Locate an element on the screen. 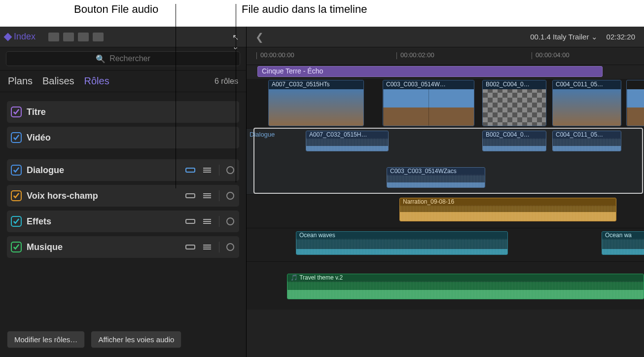 Image resolution: width=644 pixels, height=357 pixels. role-row-titre: Titre is located at coordinates (123, 112).